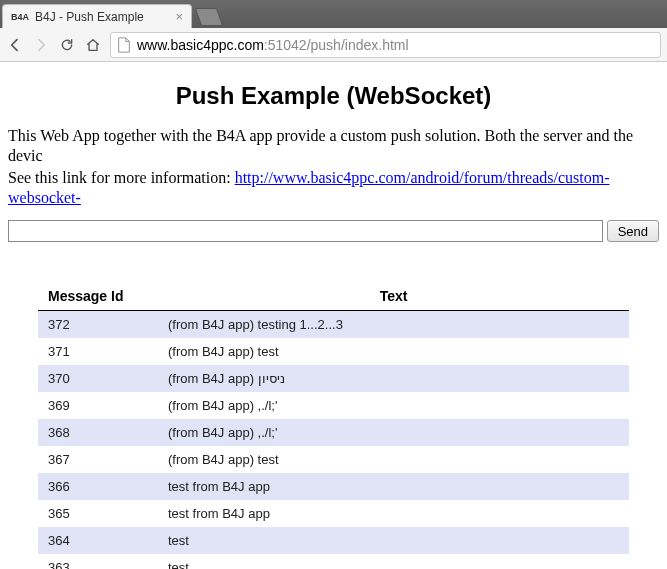 The width and height of the screenshot is (667, 569). What do you see at coordinates (98, 562) in the screenshot?
I see `cell-message-id: 363` at bounding box center [98, 562].